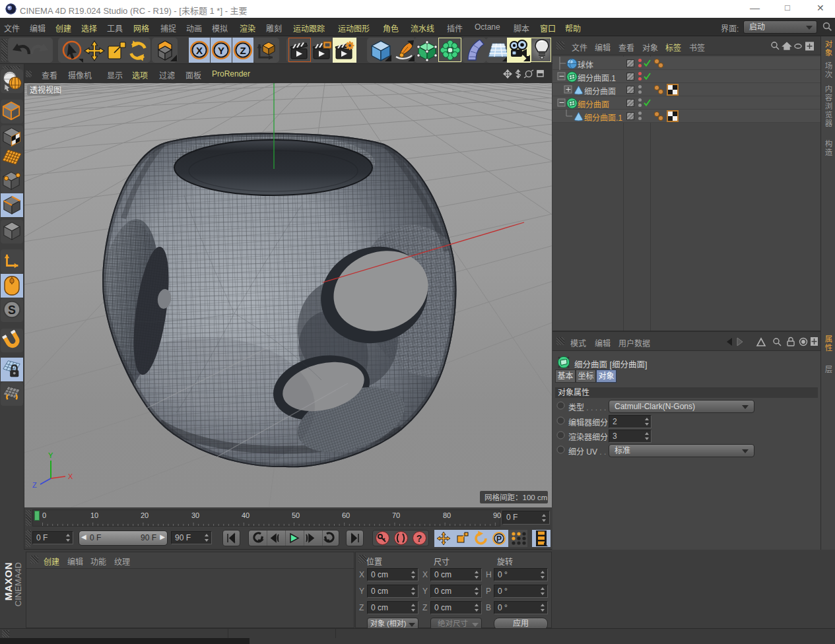 The width and height of the screenshot is (835, 644). I want to click on svg-text: 网格间距：100 cm, so click(516, 498).